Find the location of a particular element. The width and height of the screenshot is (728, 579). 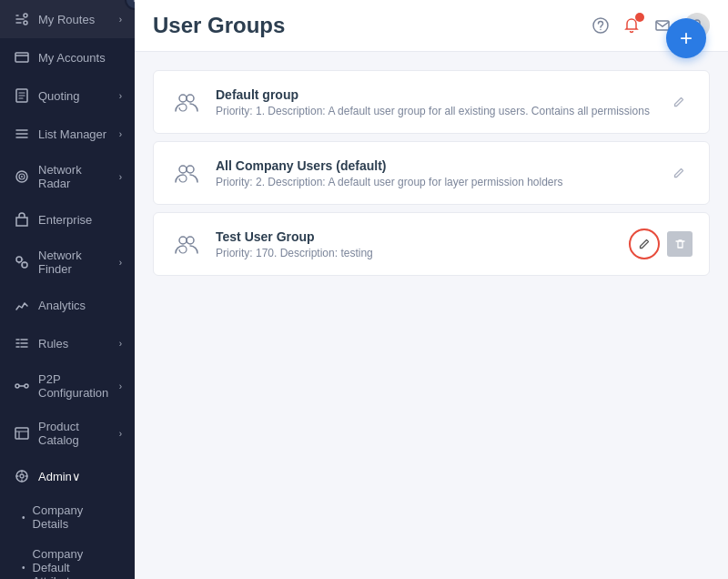

group-name: Test User Group is located at coordinates (422, 237).